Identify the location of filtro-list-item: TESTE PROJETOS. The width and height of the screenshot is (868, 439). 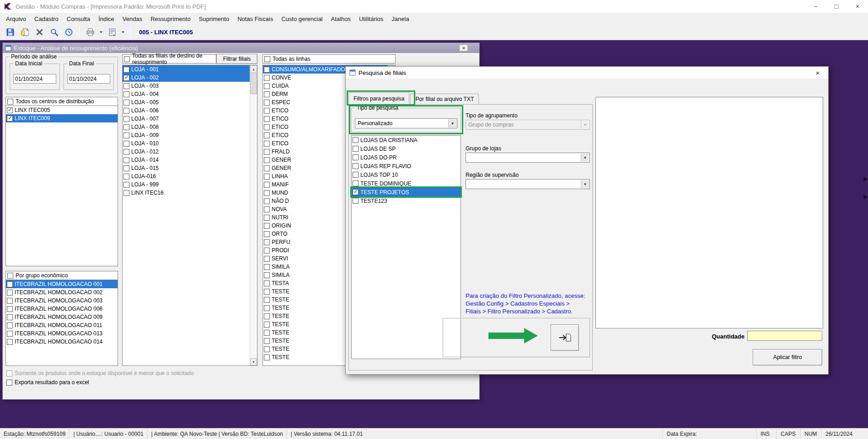
(406, 192).